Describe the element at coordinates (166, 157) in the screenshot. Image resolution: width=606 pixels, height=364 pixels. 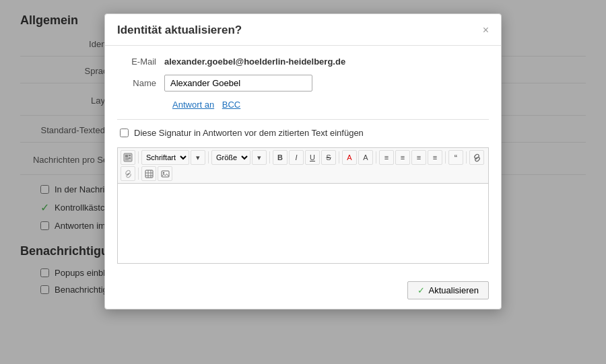
I see `font-select: Schriftart` at that location.